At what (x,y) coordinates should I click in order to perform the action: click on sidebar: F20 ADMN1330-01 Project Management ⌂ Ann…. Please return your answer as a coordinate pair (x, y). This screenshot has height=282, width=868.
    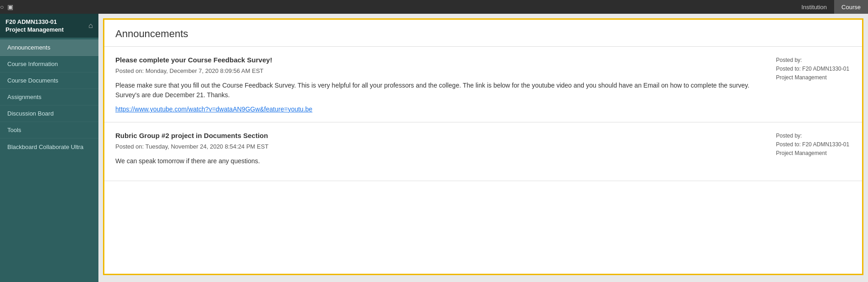
    Looking at the image, I should click on (49, 148).